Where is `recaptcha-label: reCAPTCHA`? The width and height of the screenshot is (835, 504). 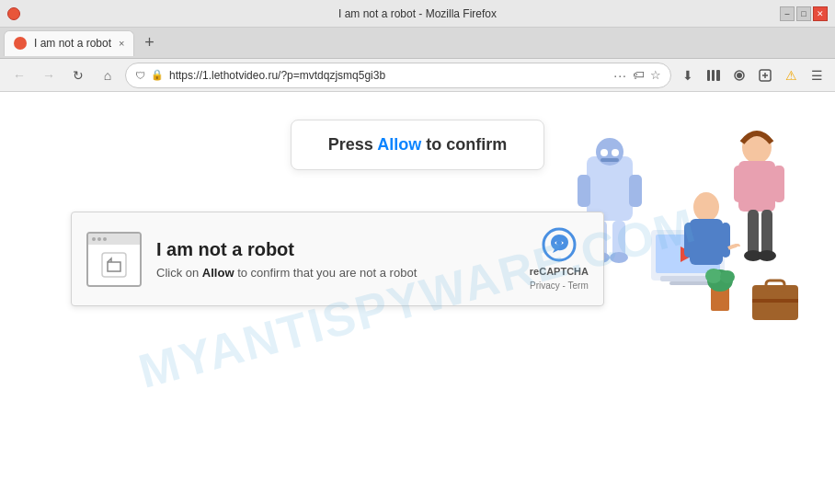
recaptcha-label: reCAPTCHA is located at coordinates (559, 271).